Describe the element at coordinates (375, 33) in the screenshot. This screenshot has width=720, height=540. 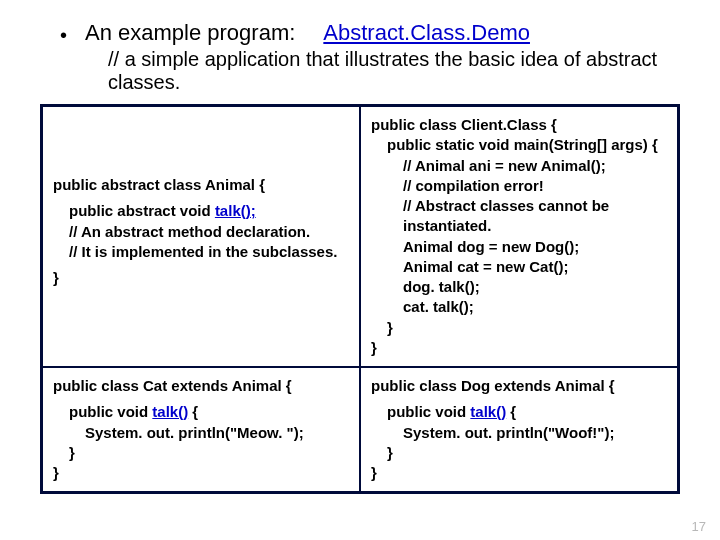
I see `header-row: • An example program: Abstract.Class.Dem…` at that location.